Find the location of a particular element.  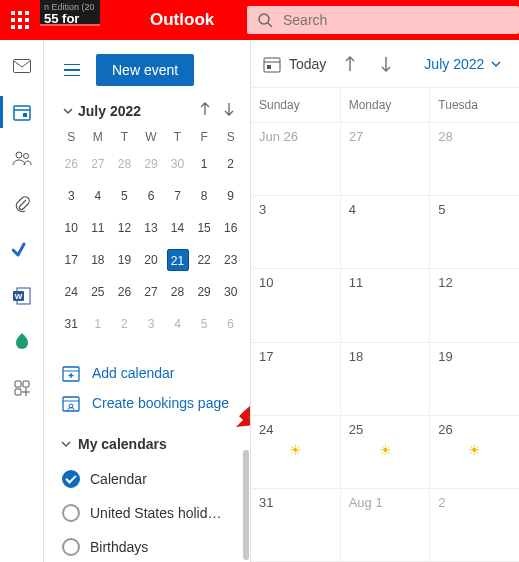

bookings-icon is located at coordinates (22, 342).